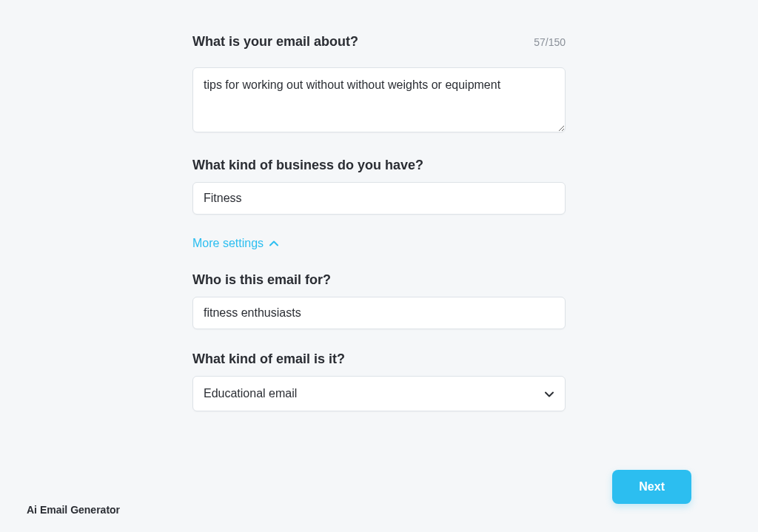 This screenshot has width=758, height=532. Describe the element at coordinates (379, 382) in the screenshot. I see `email-kind-field: What kind of email is it? Educational em…` at that location.